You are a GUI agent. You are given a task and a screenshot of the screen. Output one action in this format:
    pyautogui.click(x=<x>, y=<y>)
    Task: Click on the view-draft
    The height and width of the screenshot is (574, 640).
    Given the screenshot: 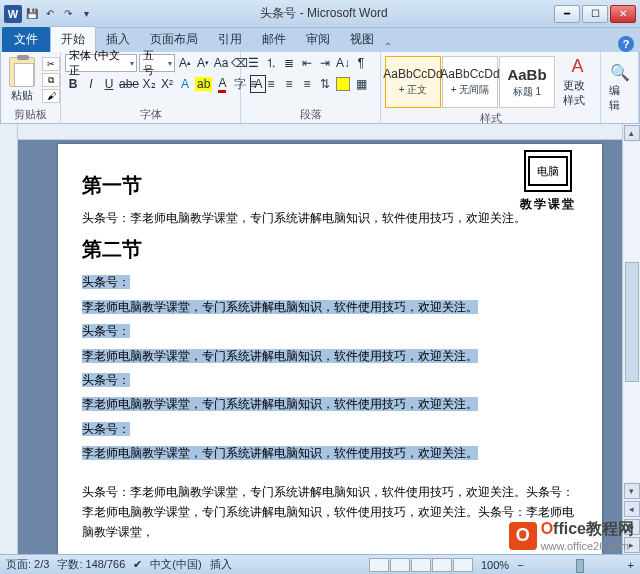 What is the action you would take?
    pyautogui.click(x=463, y=565)
    